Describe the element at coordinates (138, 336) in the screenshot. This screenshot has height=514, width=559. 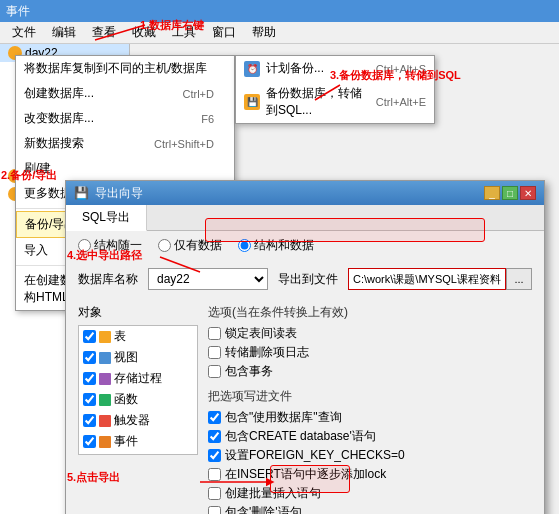
I see `obj-table: 表` at that location.